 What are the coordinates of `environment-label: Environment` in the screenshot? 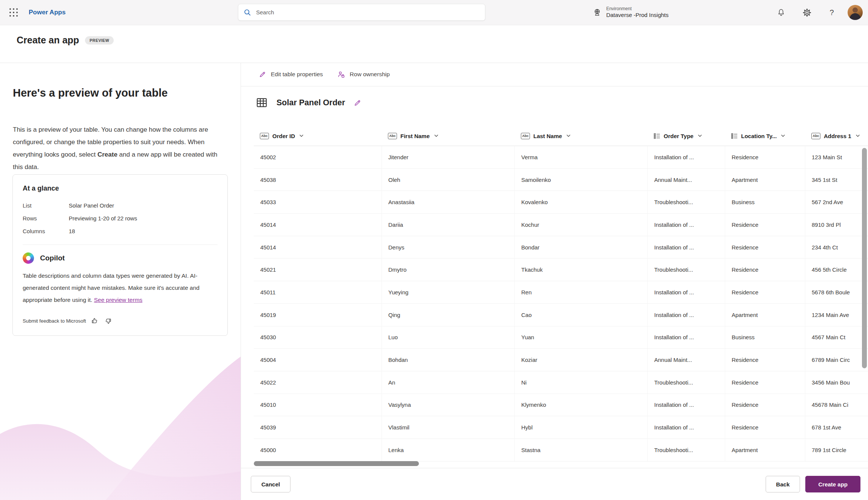 It's located at (638, 9).